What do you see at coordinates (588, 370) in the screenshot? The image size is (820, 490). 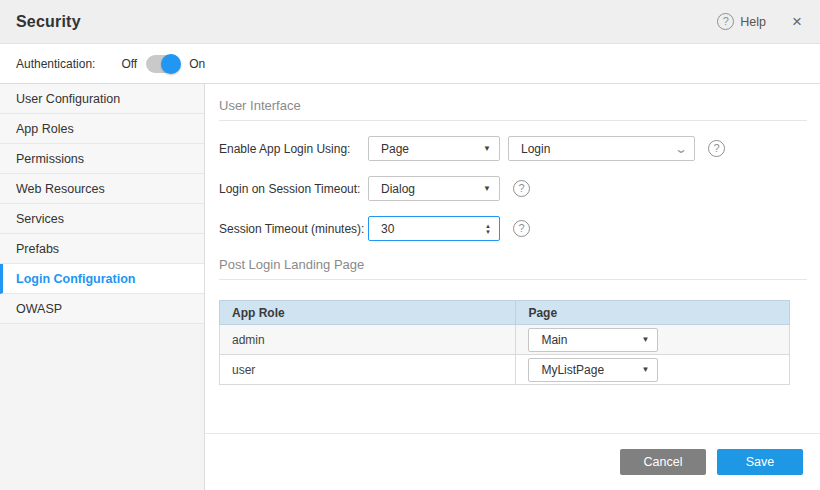 I see `landing-page-value: MyListPage` at bounding box center [588, 370].